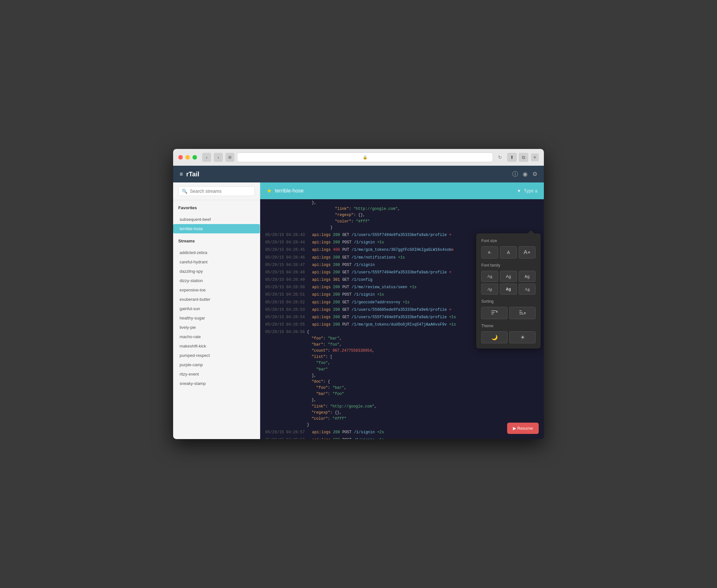 The width and height of the screenshot is (717, 588). I want to click on font-family-btn-6: Ag, so click(527, 289).